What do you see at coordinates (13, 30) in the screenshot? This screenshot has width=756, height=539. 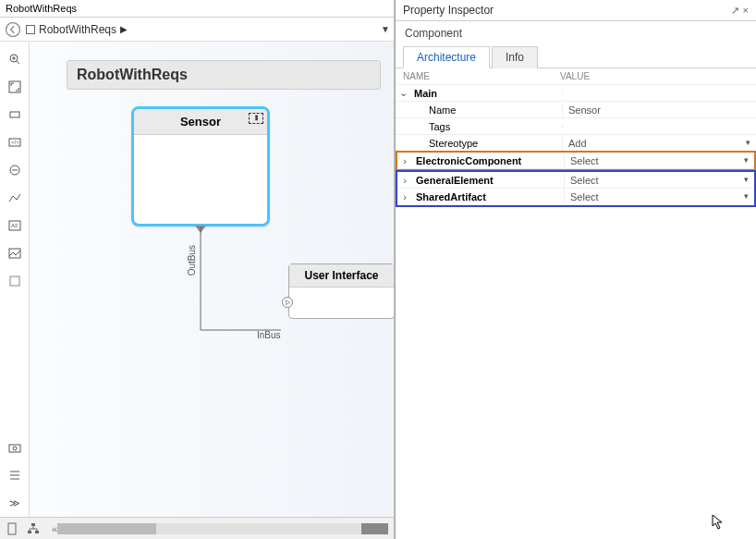 I see `nav-back-icon` at bounding box center [13, 30].